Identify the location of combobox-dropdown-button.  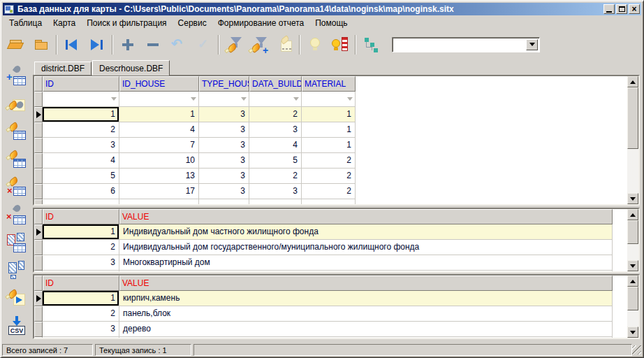
(532, 45).